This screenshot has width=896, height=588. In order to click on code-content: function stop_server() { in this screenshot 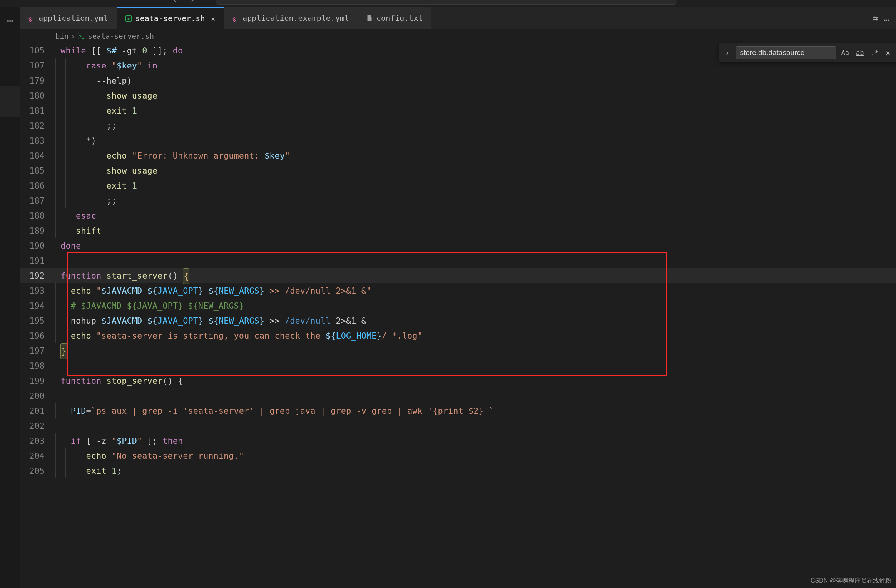, I will do `click(119, 381)`.